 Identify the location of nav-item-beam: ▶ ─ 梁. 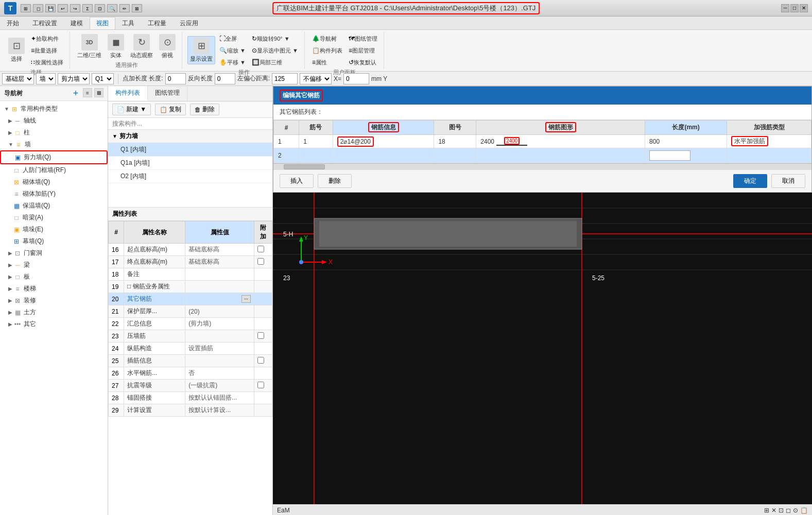
(54, 265).